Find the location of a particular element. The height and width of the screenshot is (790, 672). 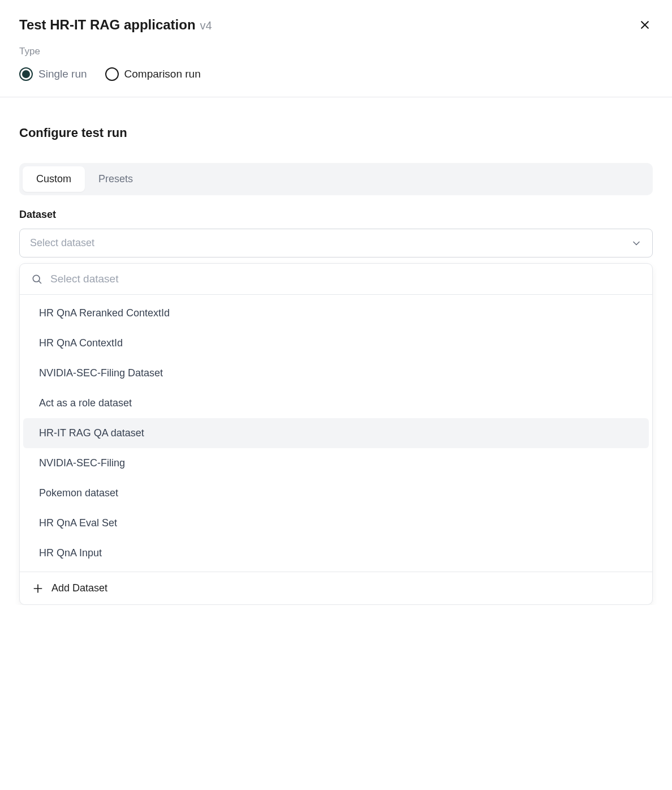

dataset-option: HR QnA ContextId is located at coordinates (336, 343).